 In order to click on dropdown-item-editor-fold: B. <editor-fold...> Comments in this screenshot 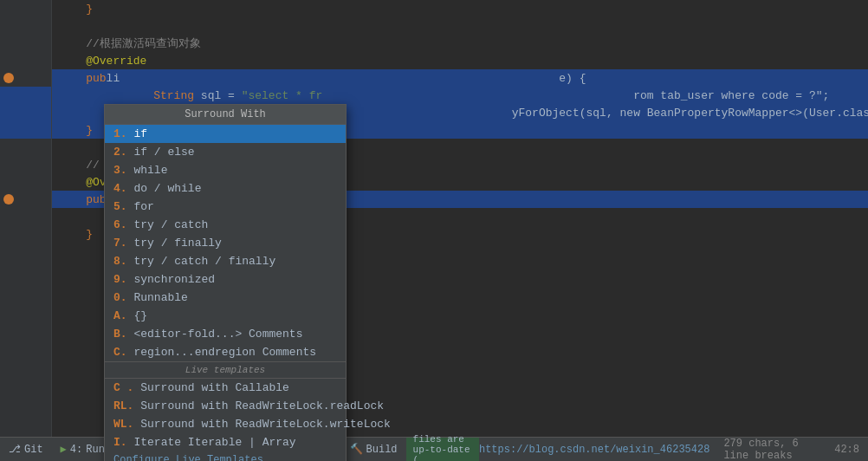, I will do `click(225, 334)`.